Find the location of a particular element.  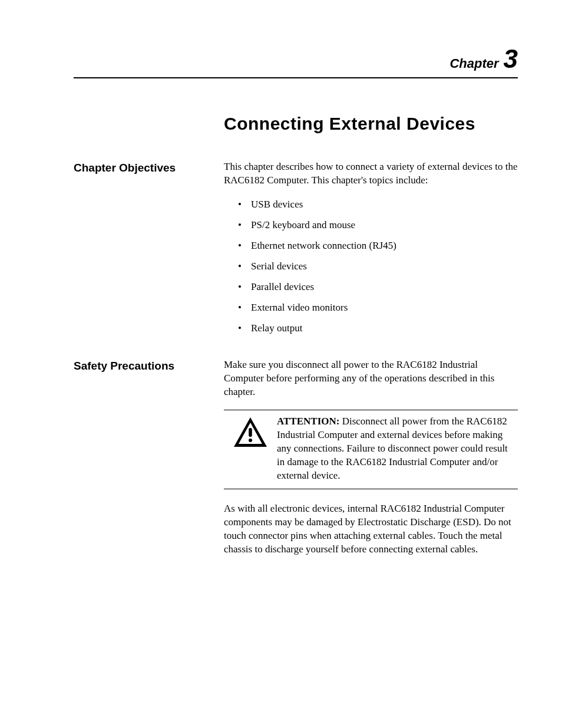

section-heading-safety: Safety Precautions is located at coordinates (148, 457).